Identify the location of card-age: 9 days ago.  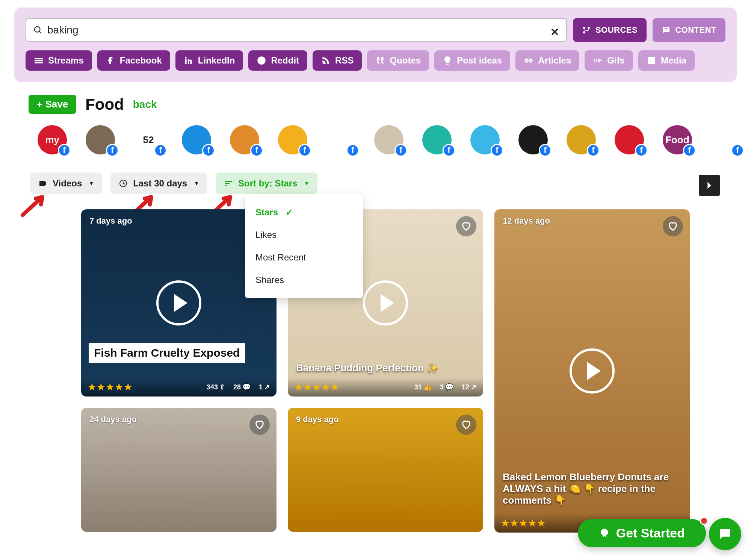
(317, 419).